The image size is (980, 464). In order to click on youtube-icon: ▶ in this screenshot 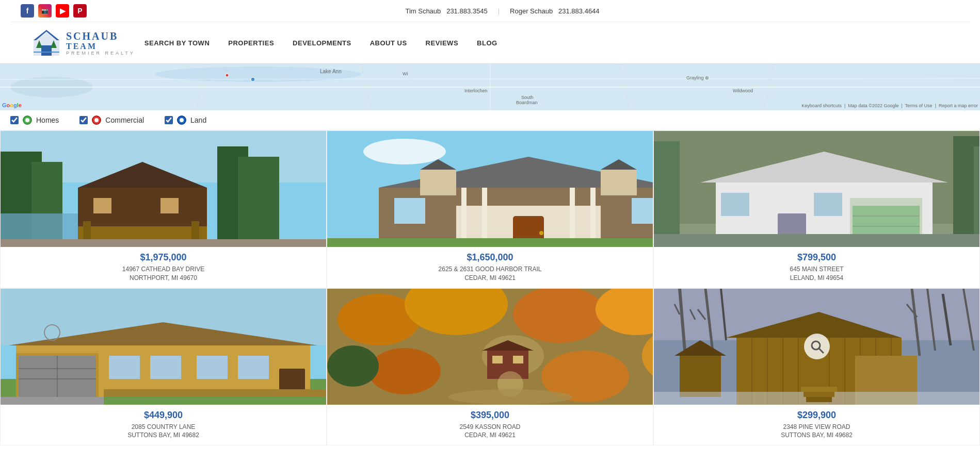, I will do `click(62, 11)`.